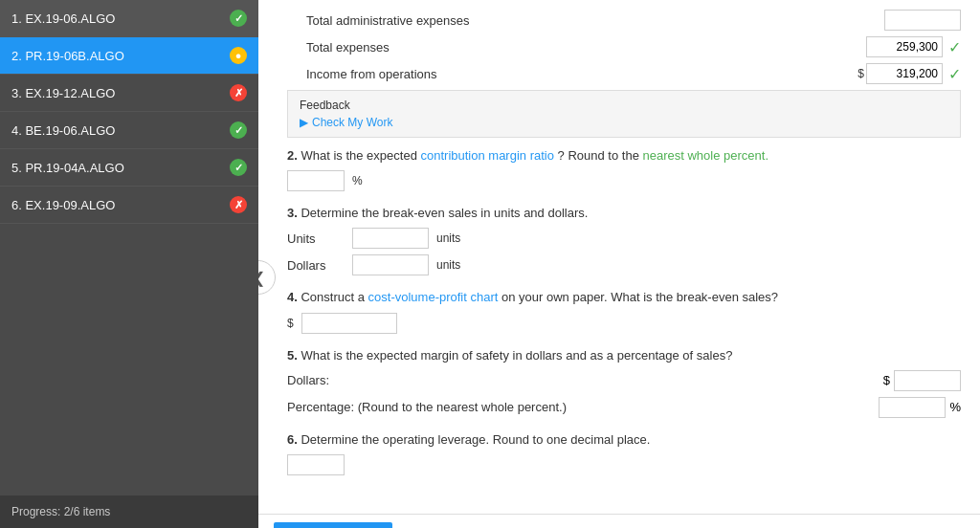 The width and height of the screenshot is (980, 528). Describe the element at coordinates (238, 130) in the screenshot. I see `sidebar-item-4-status: ✓` at that location.